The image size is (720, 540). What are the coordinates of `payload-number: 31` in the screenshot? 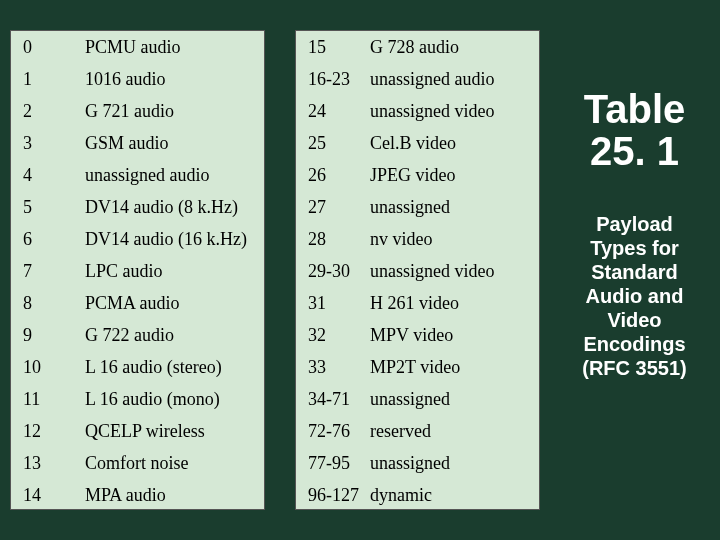 It's located at (339, 304).